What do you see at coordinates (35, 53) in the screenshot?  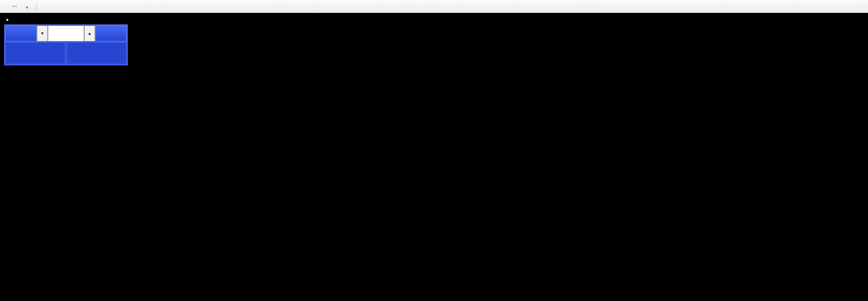 I see `sell-price-display` at bounding box center [35, 53].